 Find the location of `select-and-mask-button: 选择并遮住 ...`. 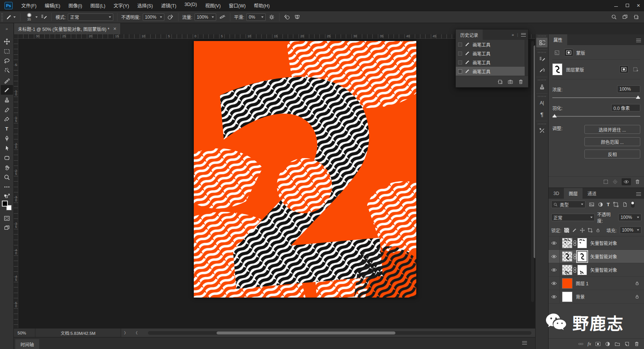

select-and-mask-button: 选择并遮住 ... is located at coordinates (612, 129).